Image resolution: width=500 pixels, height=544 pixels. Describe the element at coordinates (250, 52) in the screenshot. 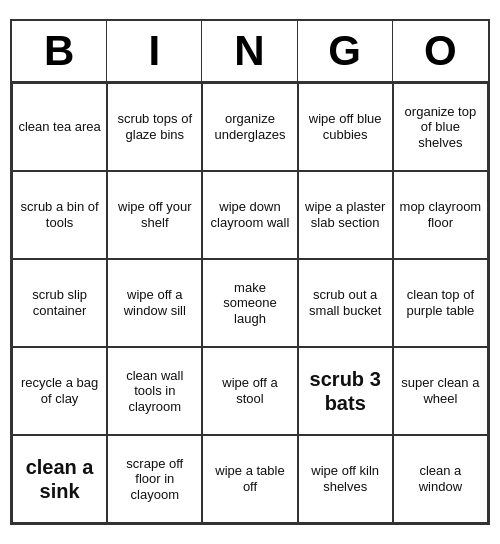

I see `bingo-header: BINGO` at that location.